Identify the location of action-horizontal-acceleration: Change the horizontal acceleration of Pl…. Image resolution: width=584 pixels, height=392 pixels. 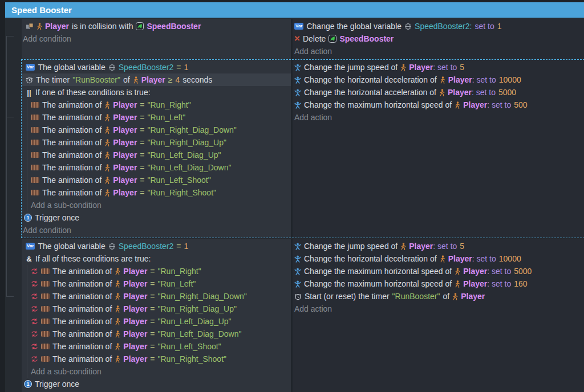
(438, 92).